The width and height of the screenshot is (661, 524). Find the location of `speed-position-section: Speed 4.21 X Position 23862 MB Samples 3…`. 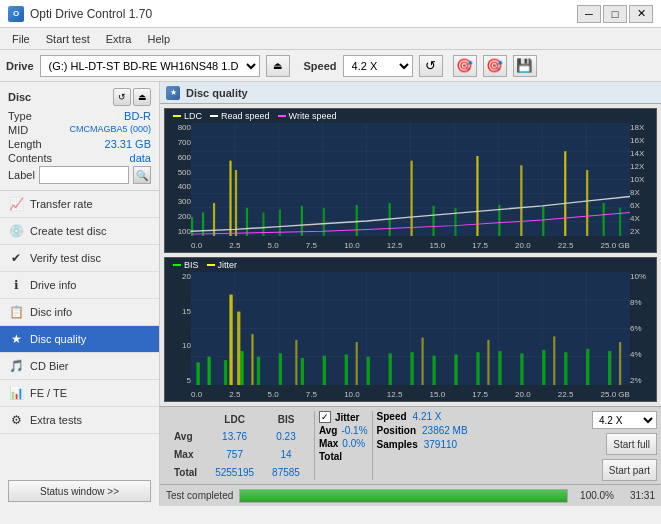

speed-position-section: Speed 4.21 X Position 23862 MB Samples 3… is located at coordinates (422, 446).